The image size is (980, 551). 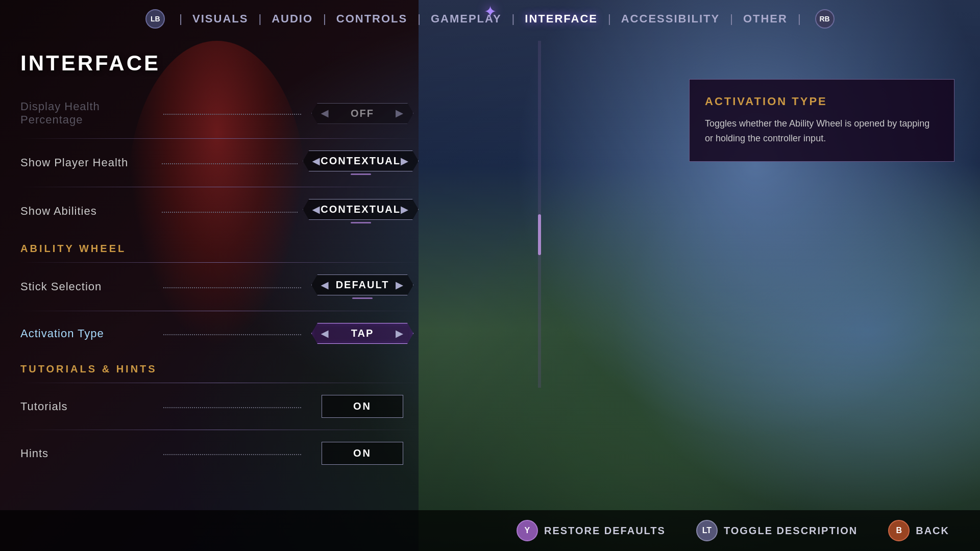 I want to click on arrow-right-activation-type: ▶, so click(x=400, y=334).